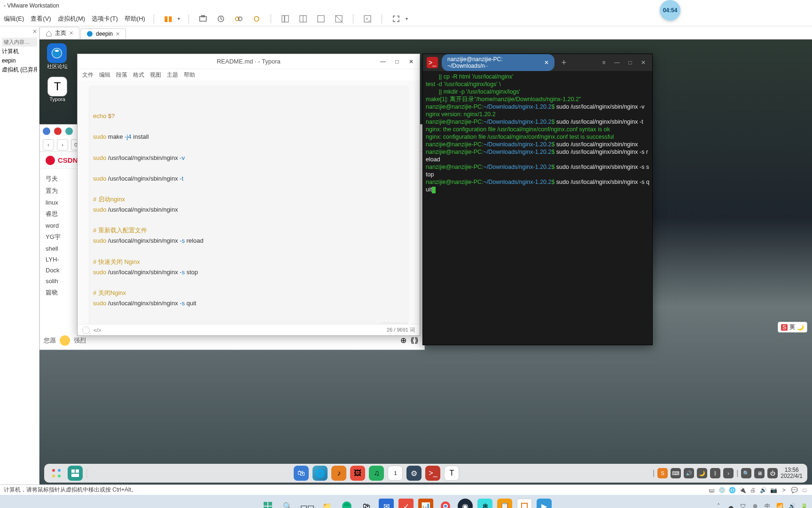 The image size is (812, 508). I want to click on search-tray-icon: 🔍, so click(746, 473).